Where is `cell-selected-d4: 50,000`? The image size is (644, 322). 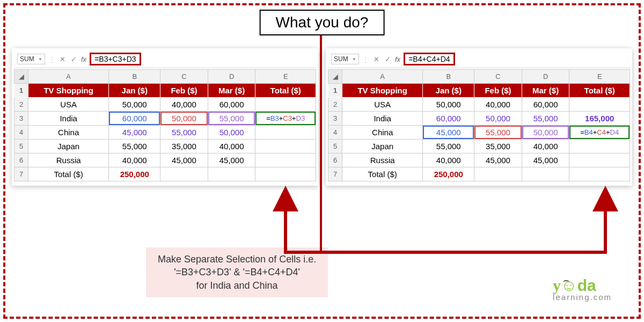
cell-selected-d4: 50,000 is located at coordinates (545, 133).